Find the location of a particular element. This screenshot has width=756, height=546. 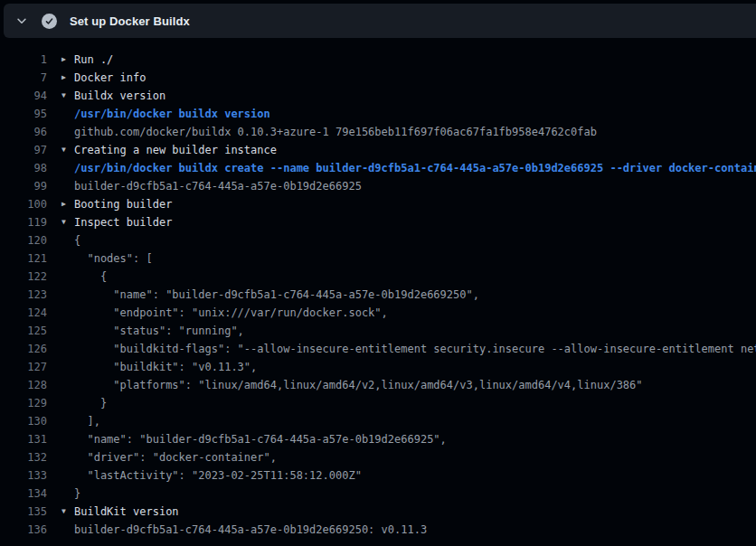

log-line: 133 "lastActivity": "2023-02-25T11:58:12… is located at coordinates (378, 475).